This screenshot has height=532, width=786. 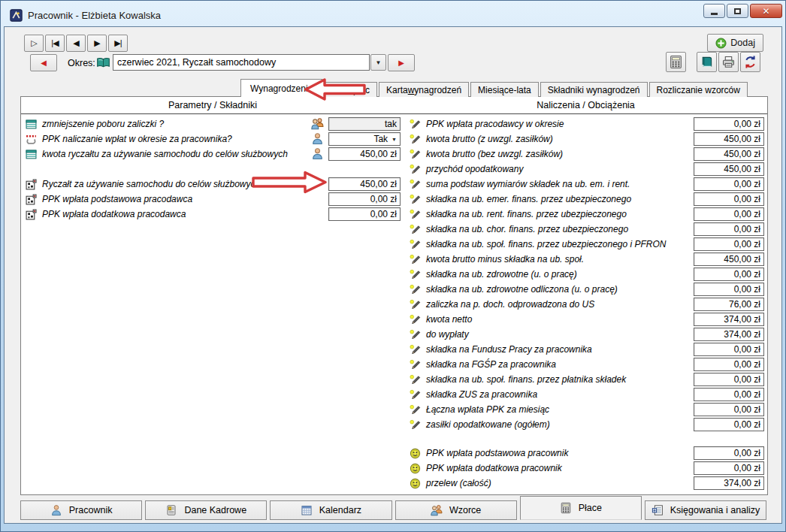 I want to click on calculation-row: PPK wpłata pracodawcy w okresie 0,00 zł, so click(x=586, y=124).